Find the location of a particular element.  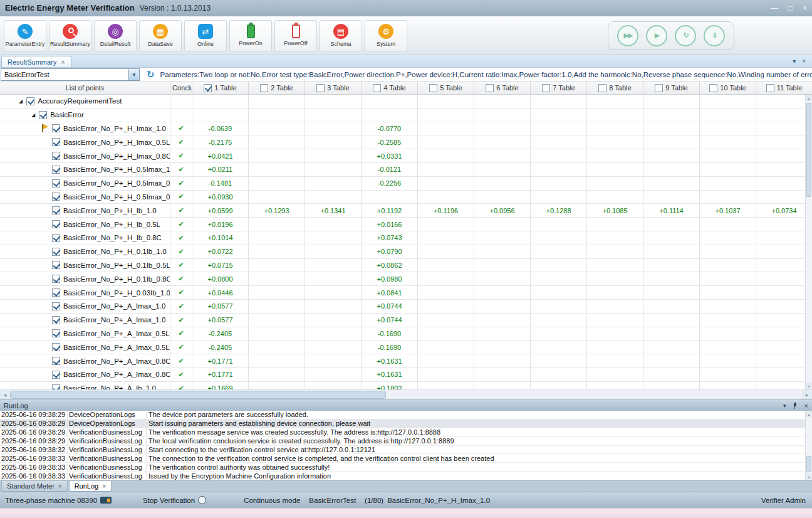

tree-expander-icon: ◢ is located at coordinates (33, 115).